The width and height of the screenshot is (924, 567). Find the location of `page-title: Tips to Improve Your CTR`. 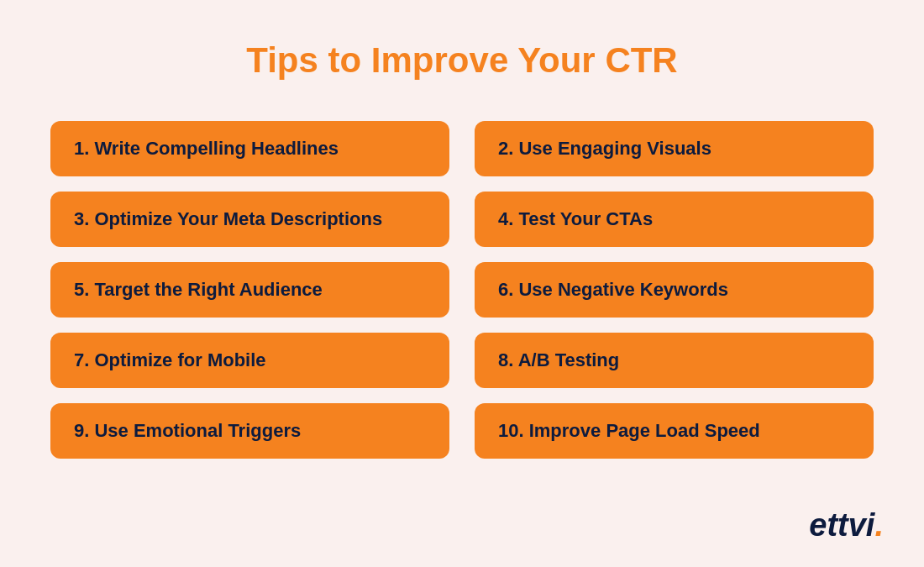

page-title: Tips to Improve Your CTR is located at coordinates (462, 60).